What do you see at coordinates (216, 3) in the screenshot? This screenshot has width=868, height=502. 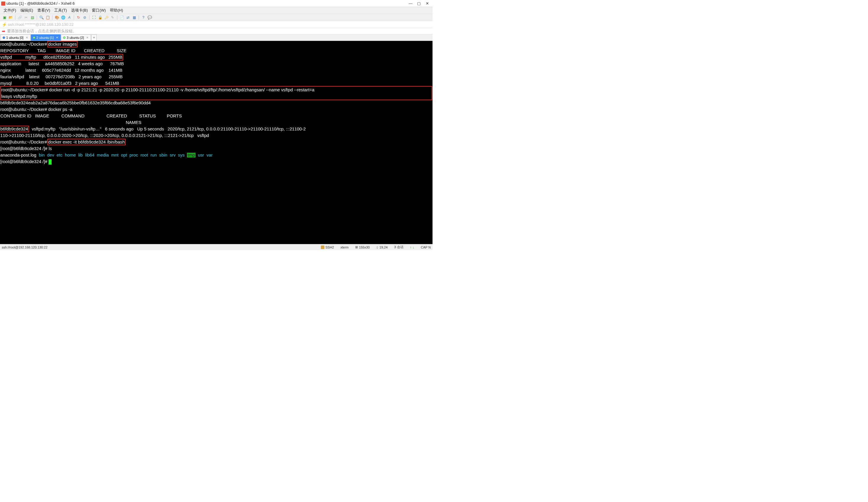 I see `title-bar: ubuntu [1] - @b6fdb9cde324:/ - Xshell 6 …` at bounding box center [216, 3].